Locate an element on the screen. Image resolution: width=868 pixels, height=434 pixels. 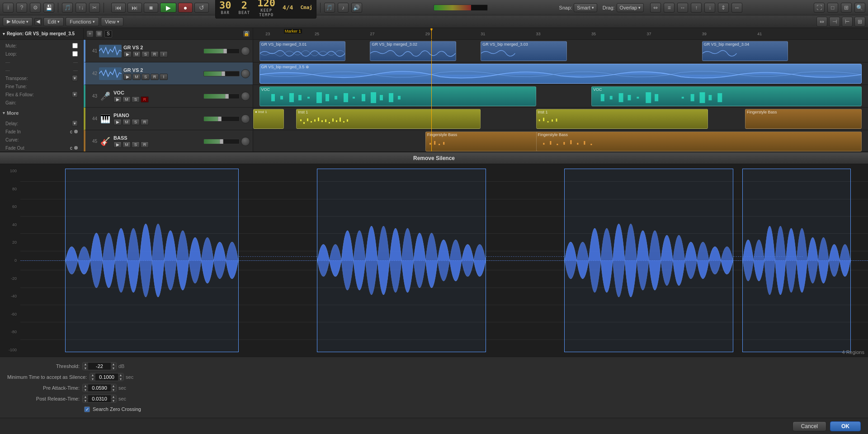
edit-btn: Edit is located at coordinates (53, 22).